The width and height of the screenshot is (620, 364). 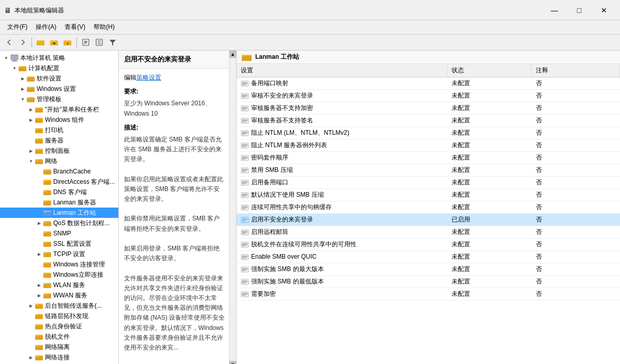 I want to click on table-row: 审核不安全的来宾登录未配置否, so click(x=428, y=96).